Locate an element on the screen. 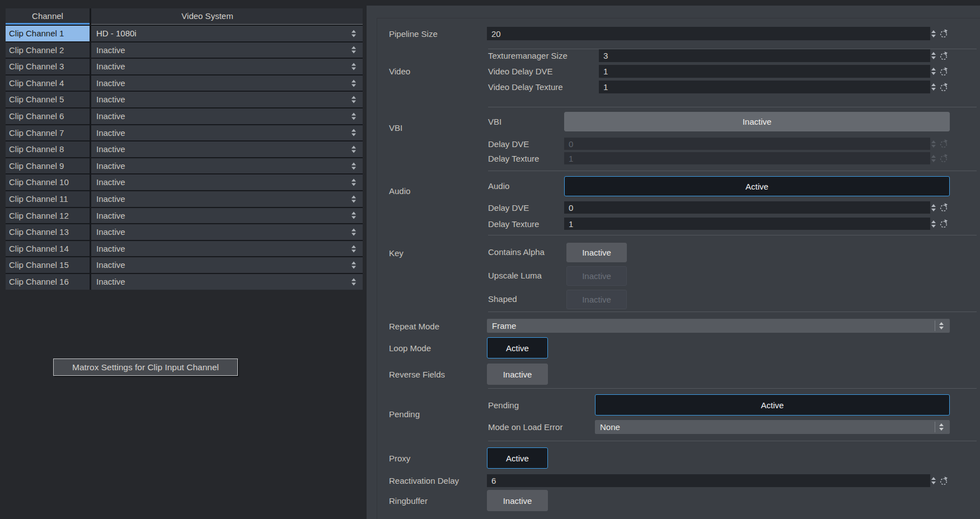  proxy-label: Proxy is located at coordinates (400, 459).